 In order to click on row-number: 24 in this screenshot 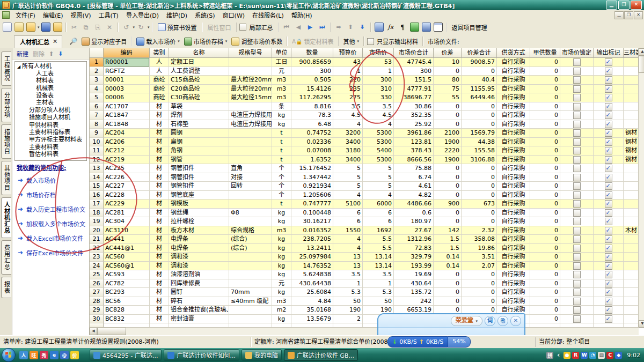, I will do `click(97, 266)`.